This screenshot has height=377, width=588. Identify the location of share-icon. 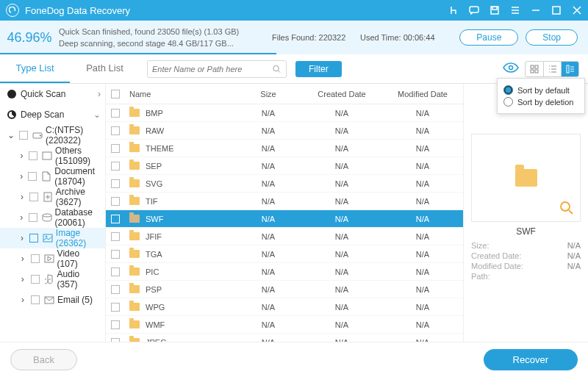
(453, 10).